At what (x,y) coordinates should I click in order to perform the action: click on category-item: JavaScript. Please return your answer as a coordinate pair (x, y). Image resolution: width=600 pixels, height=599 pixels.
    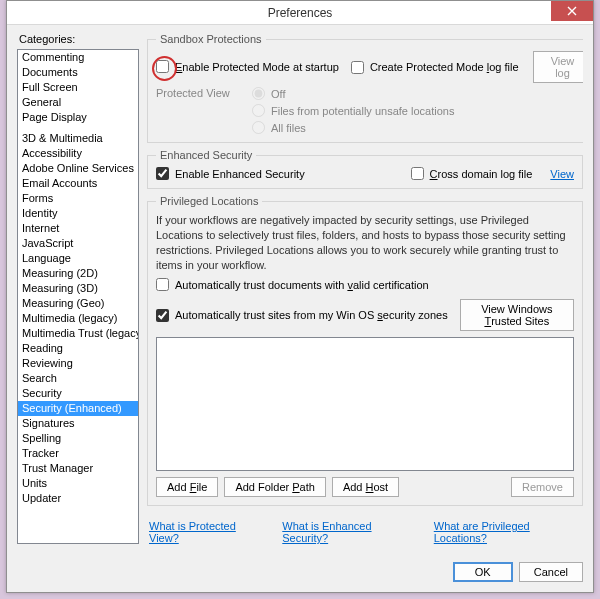
    Looking at the image, I should click on (78, 244).